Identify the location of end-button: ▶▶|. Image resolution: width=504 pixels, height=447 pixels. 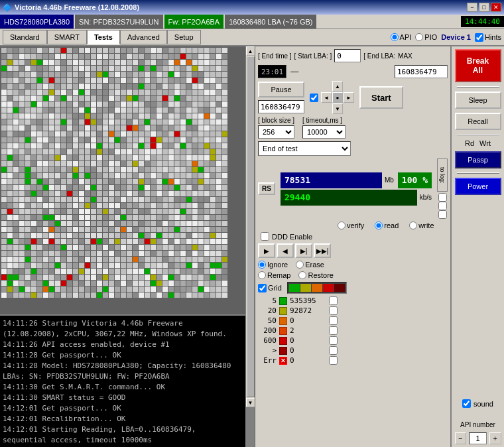
(322, 251).